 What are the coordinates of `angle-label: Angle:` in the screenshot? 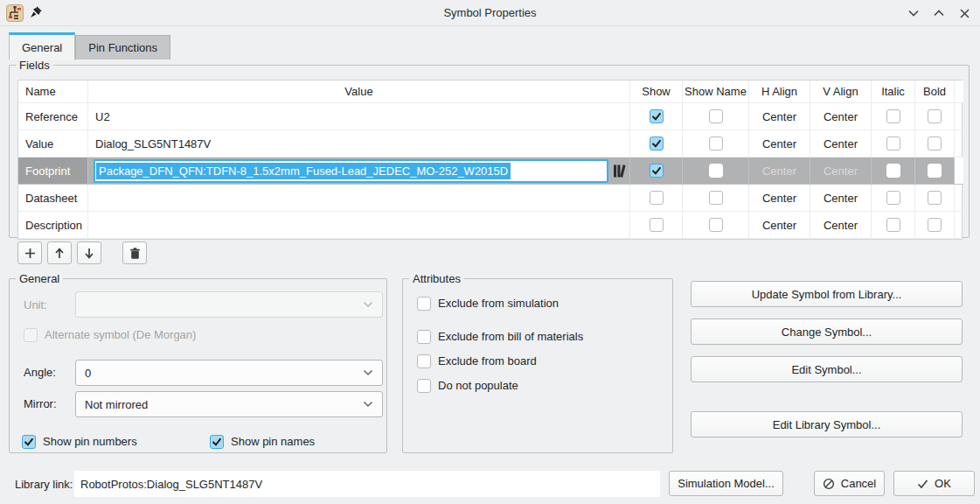 It's located at (40, 373).